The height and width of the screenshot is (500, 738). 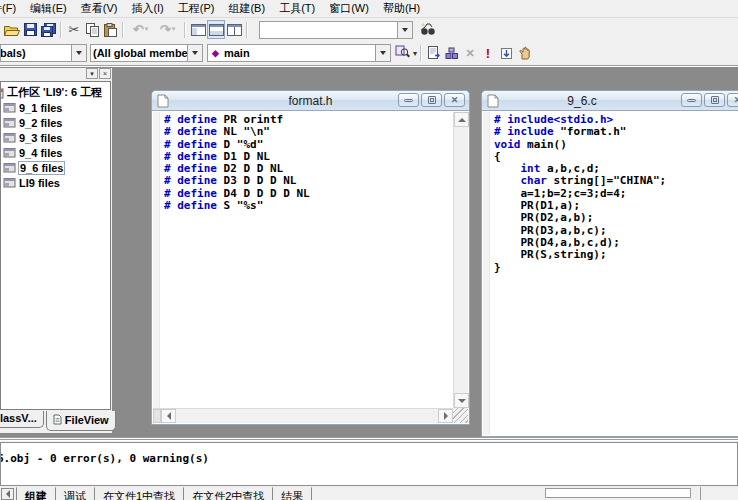 I want to click on code-line: void main(), so click(x=616, y=145).